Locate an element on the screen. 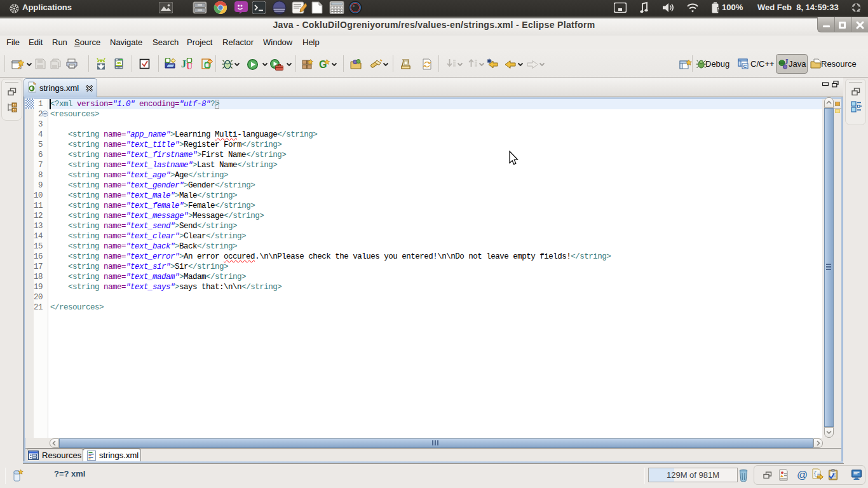  svg-text: C is located at coordinates (745, 66).